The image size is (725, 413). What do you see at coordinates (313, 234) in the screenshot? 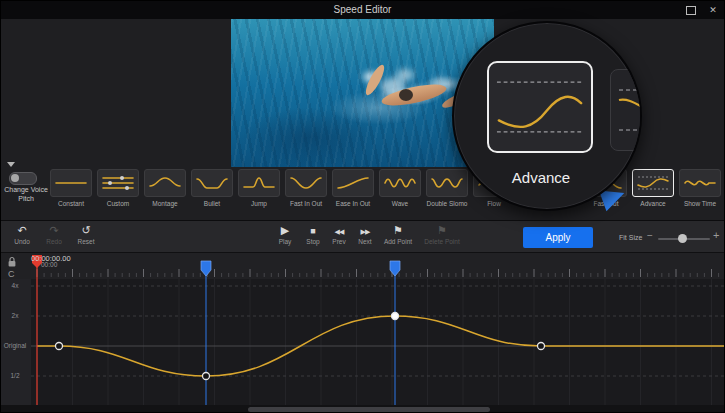
I see `stop-button: Stop` at bounding box center [313, 234].